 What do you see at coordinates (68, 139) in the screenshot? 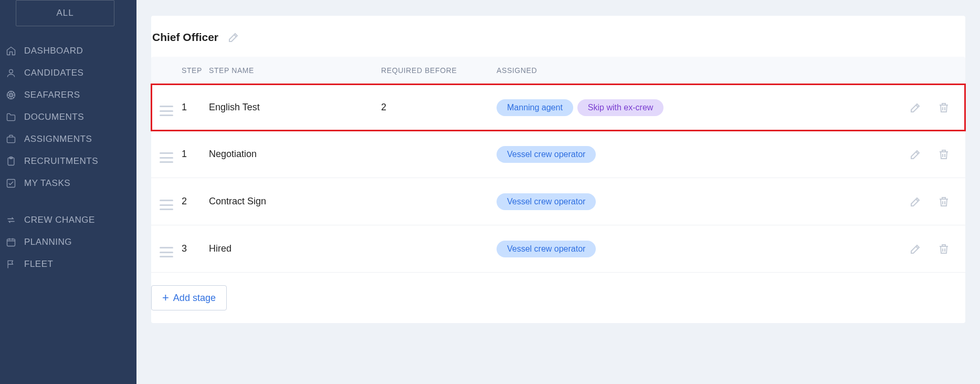
I see `sidebar-item-assignments: ASSIGNMENTS` at bounding box center [68, 139].